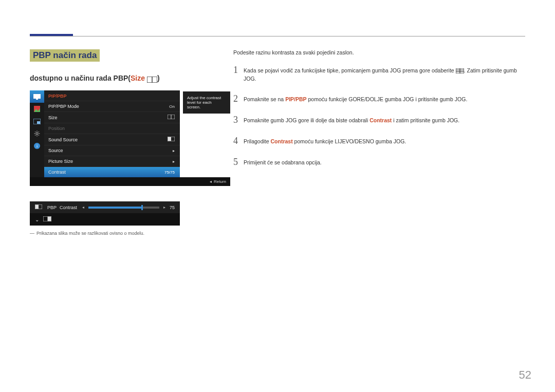  I want to click on slider-handle, so click(142, 208).